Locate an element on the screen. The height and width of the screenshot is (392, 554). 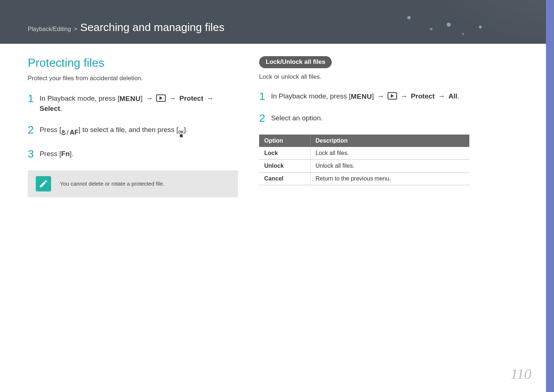
subsection-pill-lock-unlock: Lock/Unlock all files is located at coordinates (296, 62).